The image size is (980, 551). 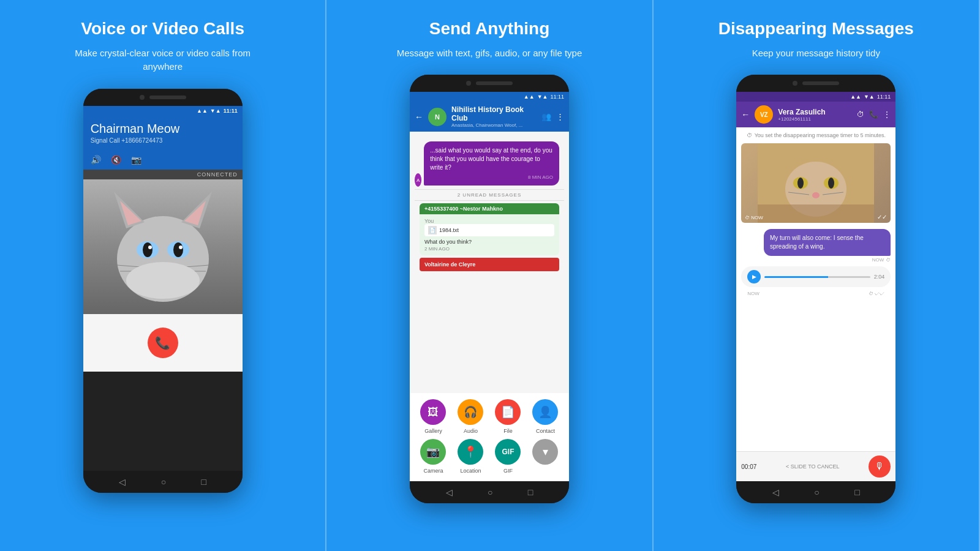 What do you see at coordinates (419, 117) in the screenshot?
I see `back-button: ←` at bounding box center [419, 117].